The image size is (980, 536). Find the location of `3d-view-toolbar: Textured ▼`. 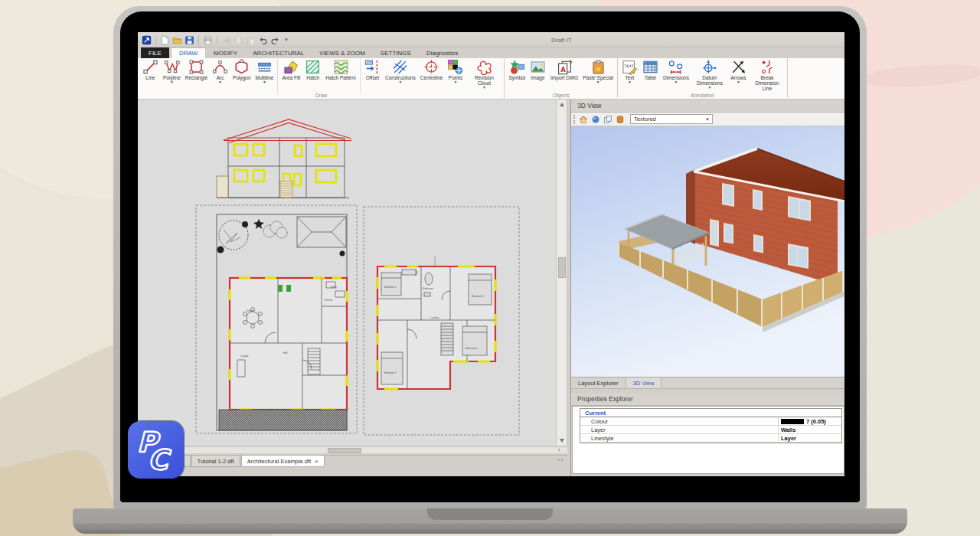

3d-view-toolbar: Textured ▼ is located at coordinates (707, 119).